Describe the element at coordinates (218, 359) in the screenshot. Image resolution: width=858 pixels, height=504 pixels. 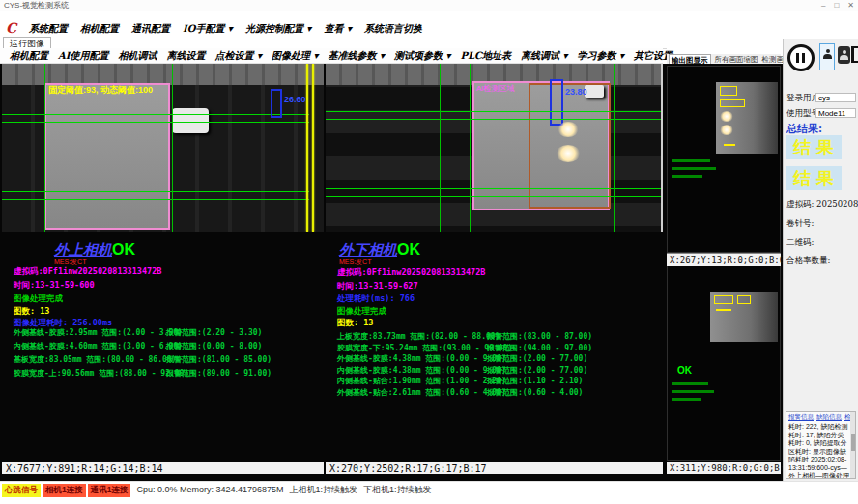
I see `alarm: 报警范围:(81.00 - 85.00)` at that location.